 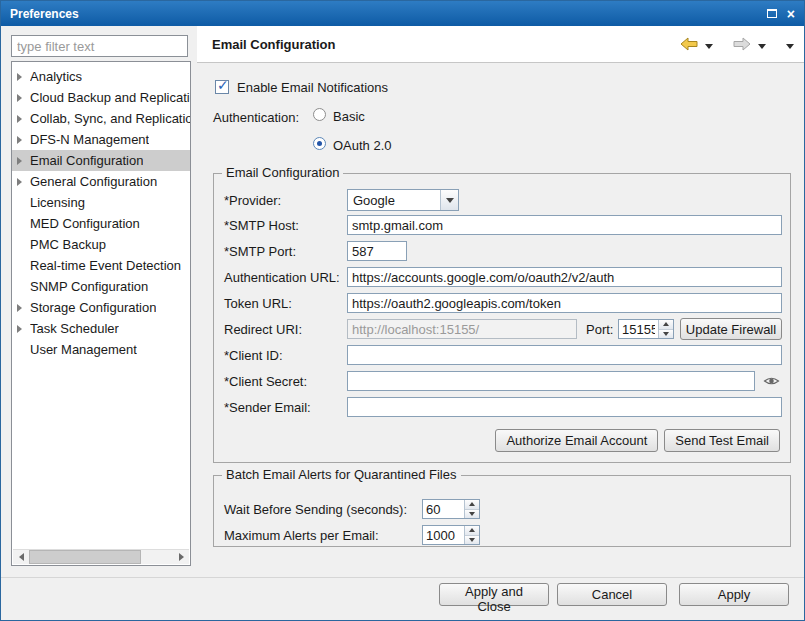 I want to click on apply-button: Apply, so click(x=734, y=594).